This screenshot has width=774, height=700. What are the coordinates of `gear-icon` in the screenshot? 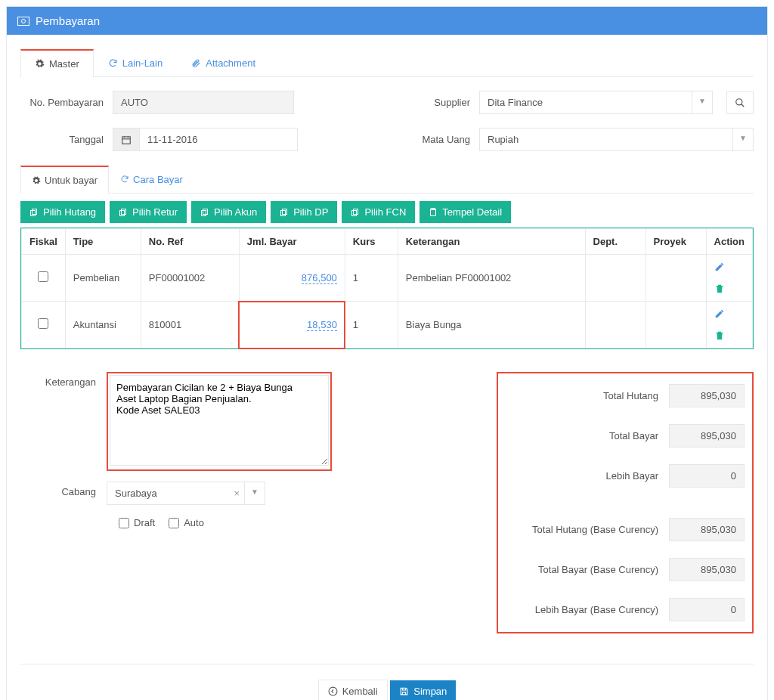 It's located at (36, 181).